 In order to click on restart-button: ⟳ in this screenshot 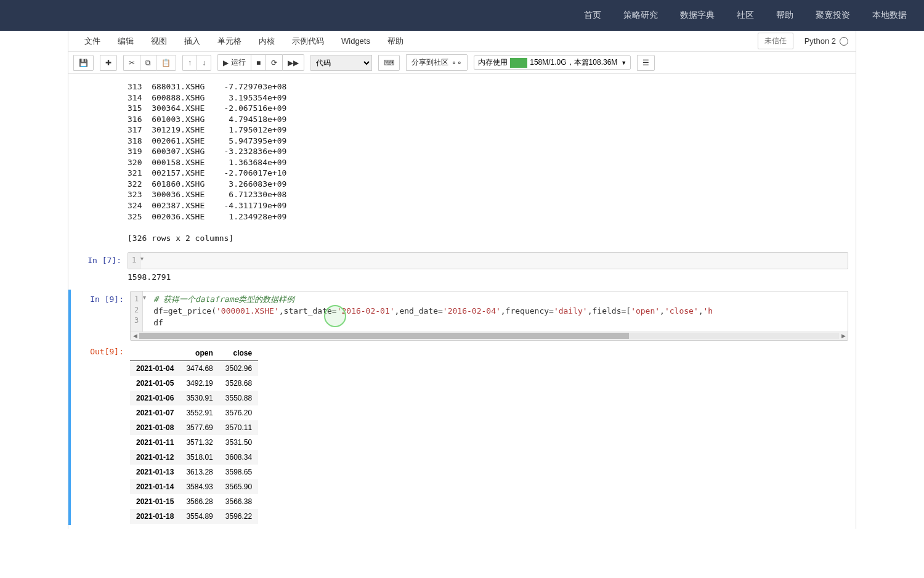, I will do `click(274, 63)`.